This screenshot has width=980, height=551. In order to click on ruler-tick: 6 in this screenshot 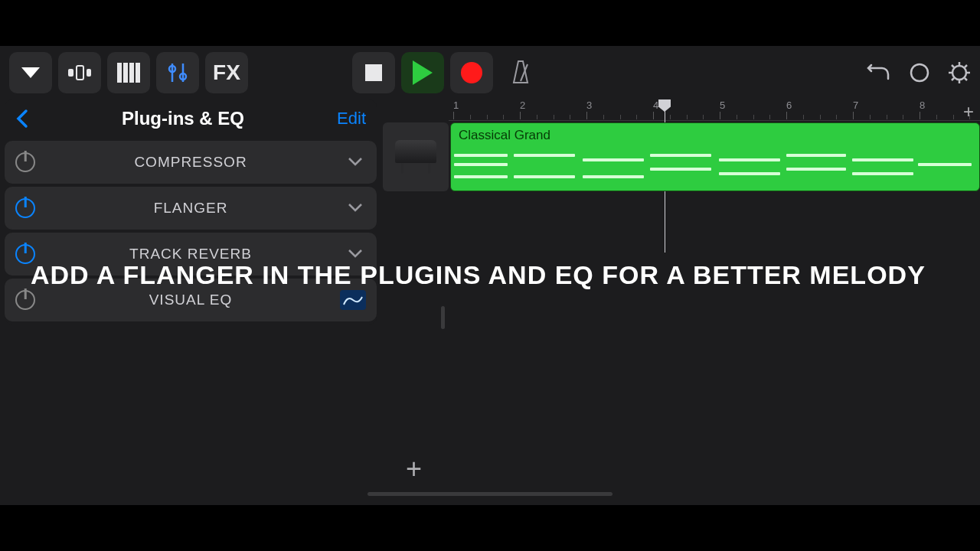, I will do `click(789, 106)`.